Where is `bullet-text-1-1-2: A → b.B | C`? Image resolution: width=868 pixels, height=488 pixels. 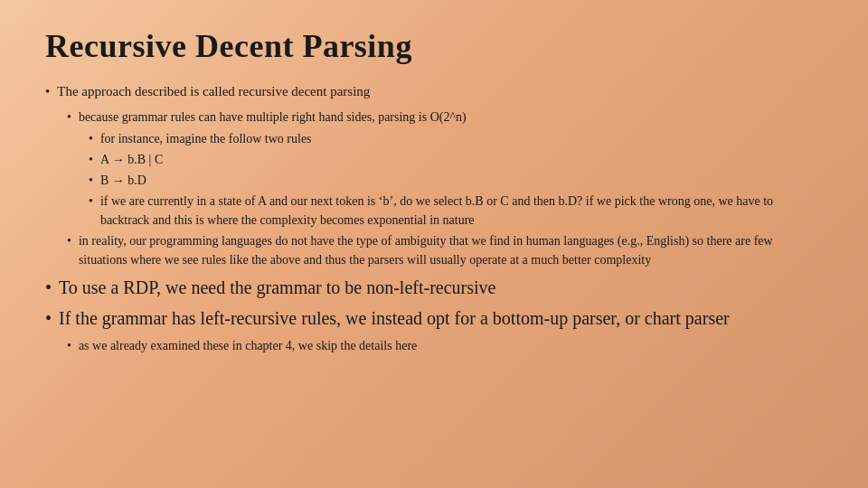
bullet-text-1-1-2: A → b.B | C is located at coordinates (132, 159).